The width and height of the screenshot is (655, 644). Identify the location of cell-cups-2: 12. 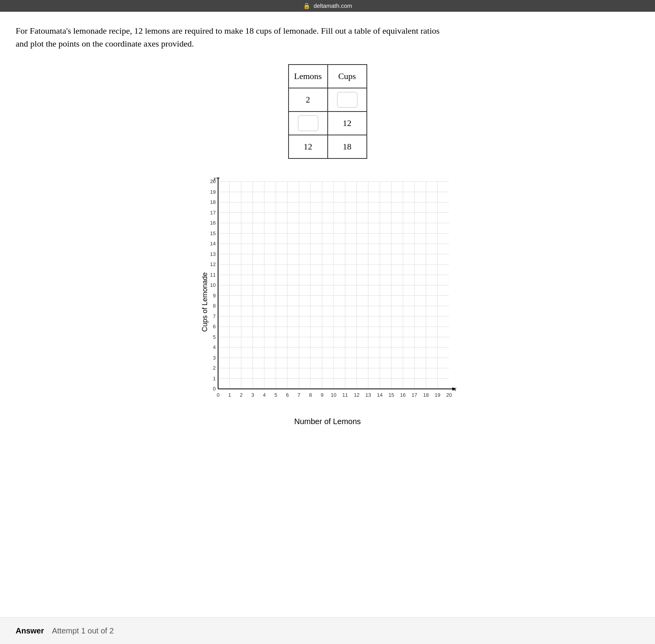
(347, 123).